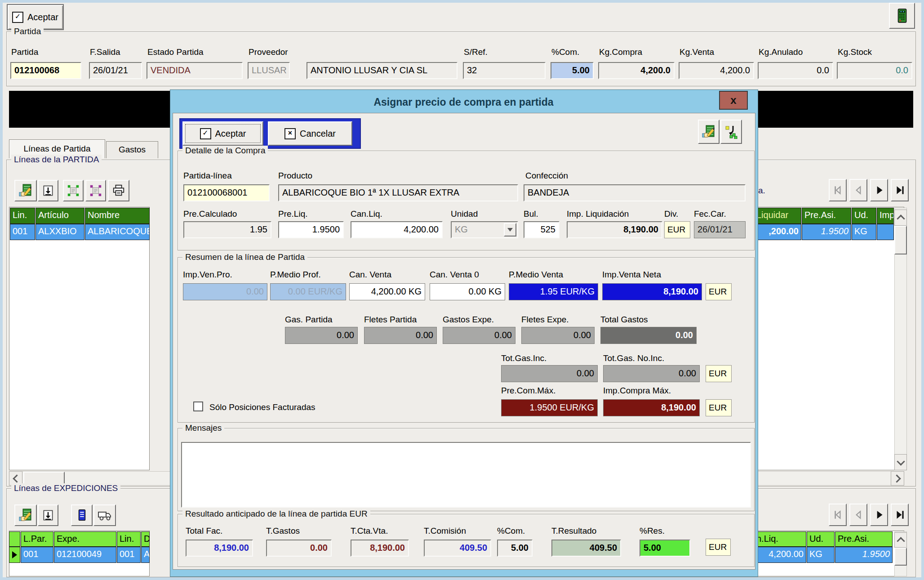 The image size is (924, 580). What do you see at coordinates (879, 515) in the screenshot?
I see `nav-next-icon` at bounding box center [879, 515].